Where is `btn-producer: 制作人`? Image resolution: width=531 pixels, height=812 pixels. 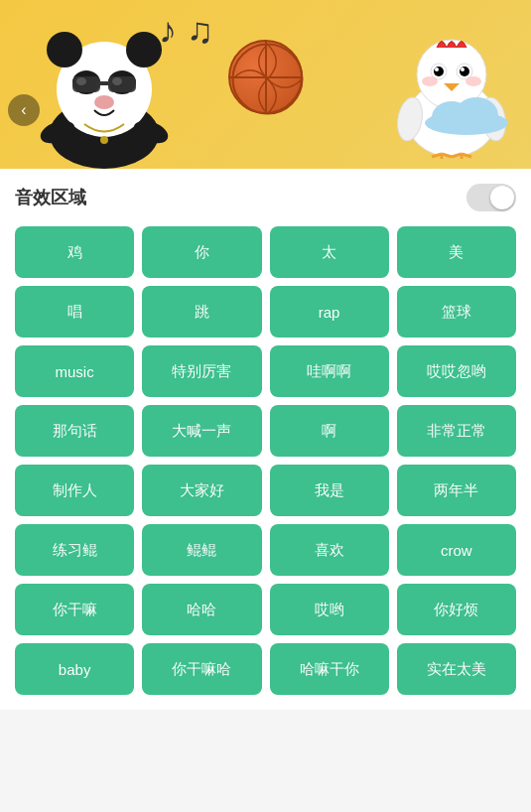
btn-producer: 制作人 is located at coordinates (74, 490).